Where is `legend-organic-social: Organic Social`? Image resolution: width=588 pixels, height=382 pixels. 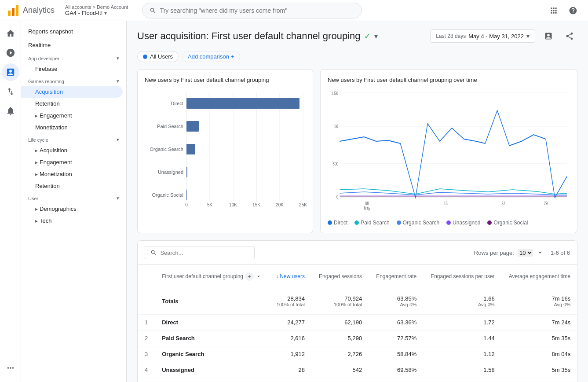 legend-organic-social: Organic Social is located at coordinates (508, 223).